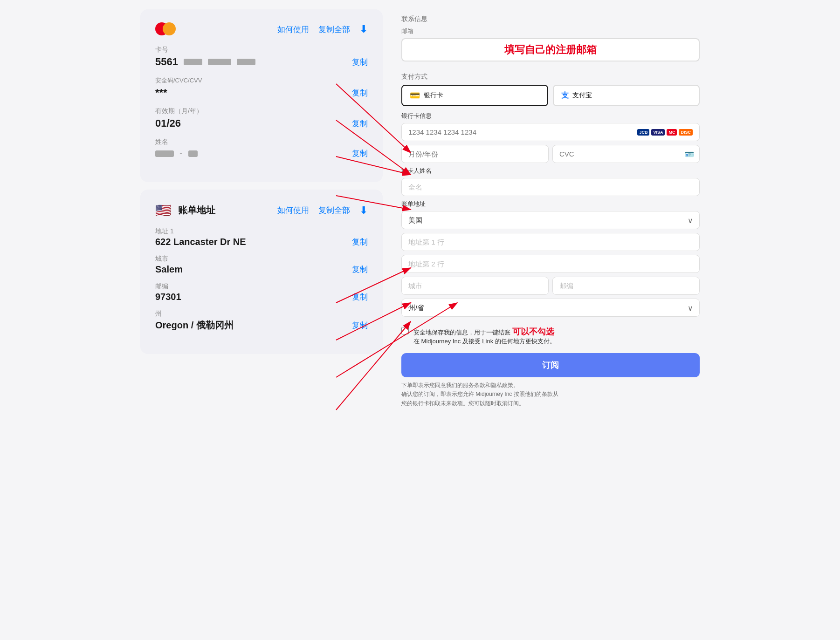 The height and width of the screenshot is (640, 840). Describe the element at coordinates (262, 242) in the screenshot. I see `addr1-row: 622 Lancaster Dr NE 复制` at that location.